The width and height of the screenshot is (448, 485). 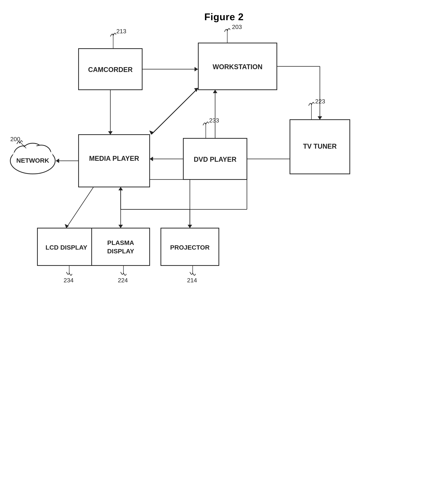 I want to click on arrow-mediaplayer-lcd, so click(x=80, y=207).